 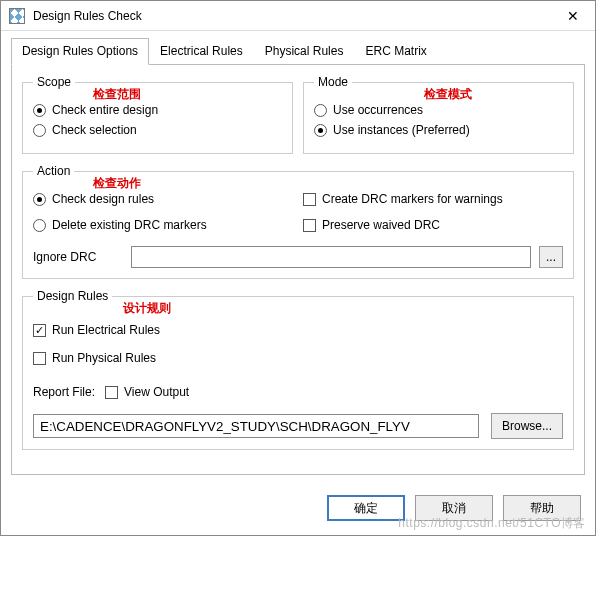 I want to click on checkbox-label: View Output, so click(x=156, y=392).